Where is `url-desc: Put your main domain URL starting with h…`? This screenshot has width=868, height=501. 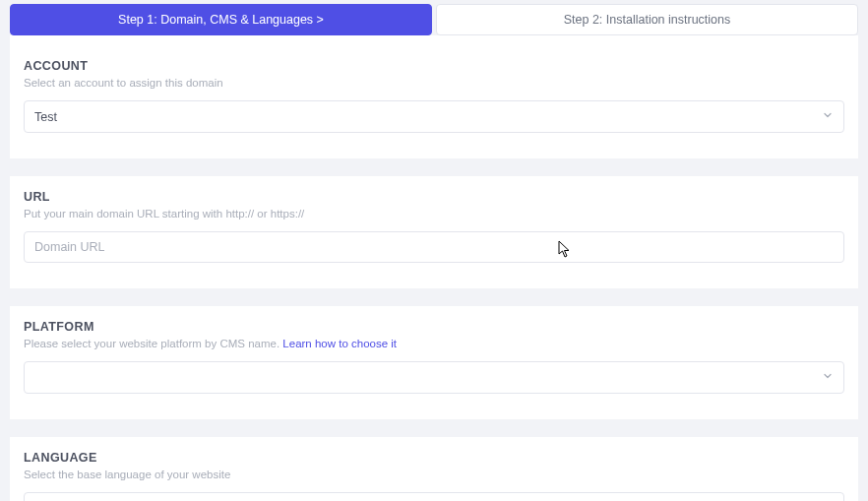 url-desc: Put your main domain URL starting with h… is located at coordinates (434, 214).